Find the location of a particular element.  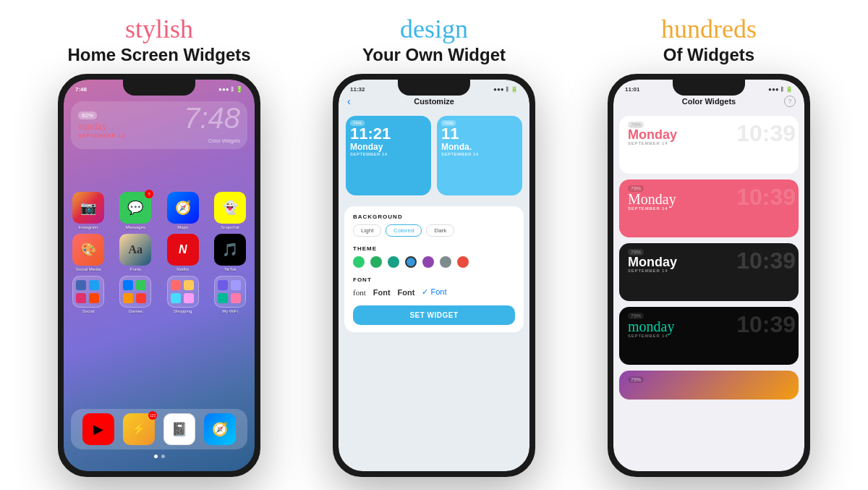

phone-1-notch is located at coordinates (159, 88).